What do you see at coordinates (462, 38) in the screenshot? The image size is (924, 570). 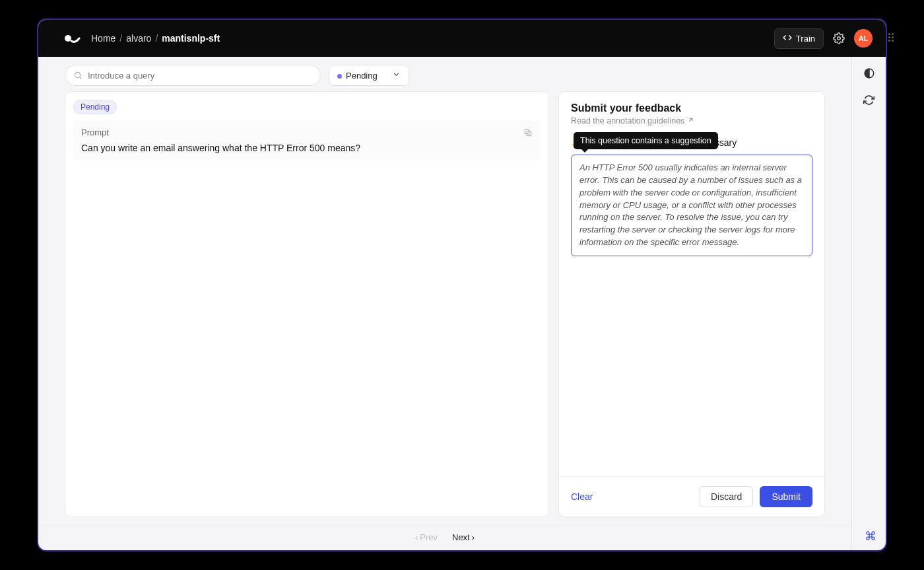 I see `header-bar: Home / alvaro / mantisnlp-sft Train` at bounding box center [462, 38].